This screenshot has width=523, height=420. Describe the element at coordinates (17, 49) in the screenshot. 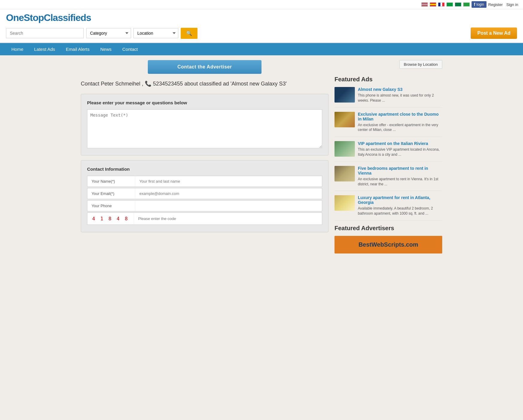

I see `nav-home: Home` at that location.